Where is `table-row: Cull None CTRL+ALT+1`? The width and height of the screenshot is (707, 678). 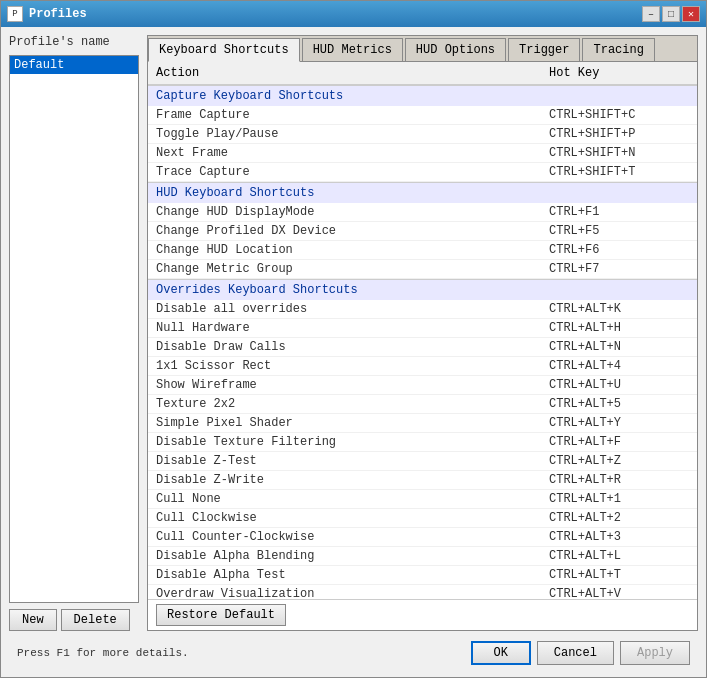
table-row: Cull None CTRL+ALT+1 is located at coordinates (422, 500).